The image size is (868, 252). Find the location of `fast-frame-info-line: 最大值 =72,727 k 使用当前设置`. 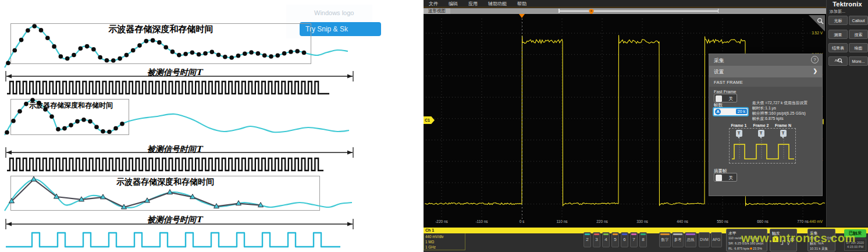

fast-frame-info-line: 最大值 =72,727 k 使用当前设置 is located at coordinates (780, 102).